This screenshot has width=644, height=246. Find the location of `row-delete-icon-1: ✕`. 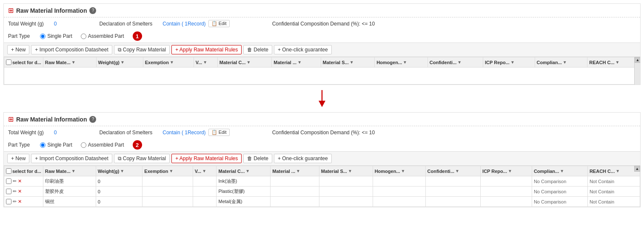

row-delete-icon-1: ✕ is located at coordinates (20, 191).